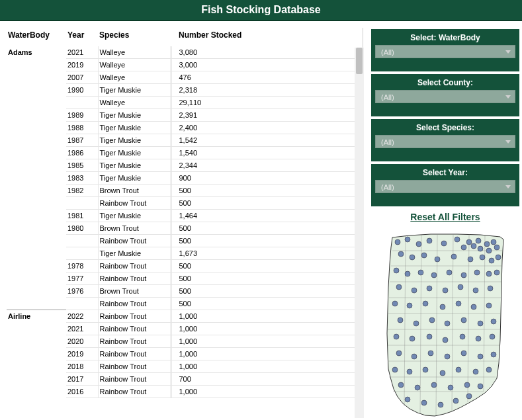  I want to click on cell-year: 1981, so click(82, 216).